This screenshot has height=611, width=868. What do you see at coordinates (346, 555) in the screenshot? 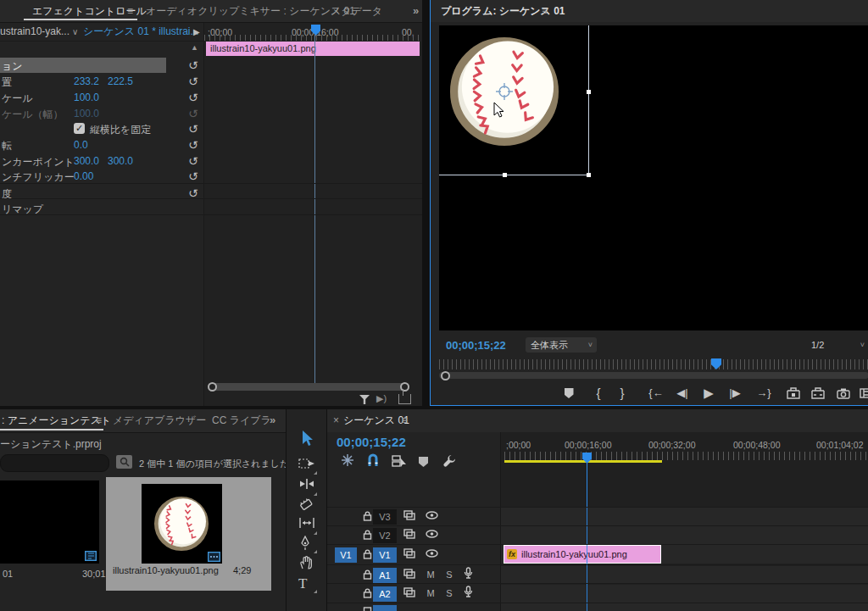
I see `source-patch-v1: V1` at bounding box center [346, 555].